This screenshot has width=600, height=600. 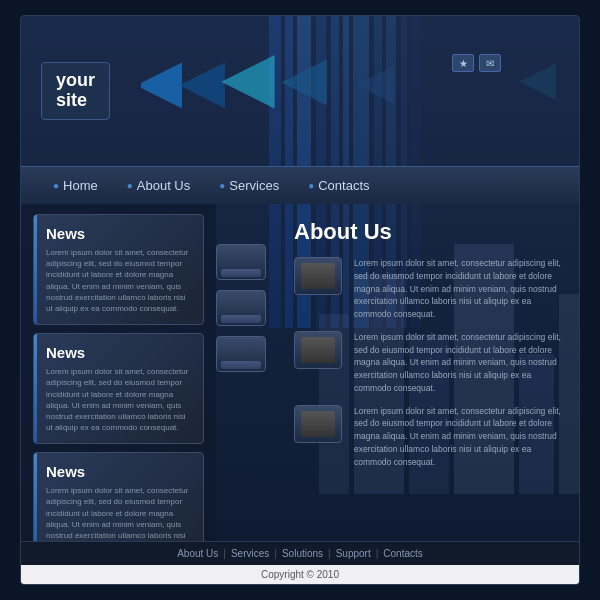 What do you see at coordinates (490, 64) in the screenshot?
I see `envelope-icon: ✉` at bounding box center [490, 64].